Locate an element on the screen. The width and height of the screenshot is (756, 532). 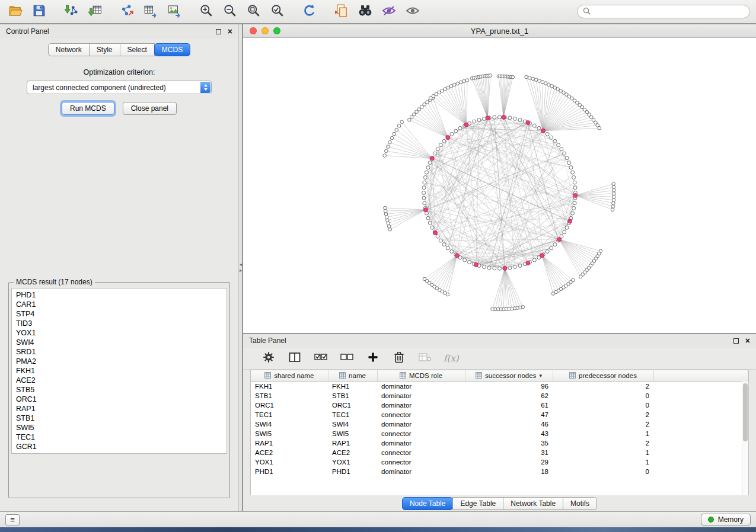
close-table-panel-icon: × is located at coordinates (748, 341).